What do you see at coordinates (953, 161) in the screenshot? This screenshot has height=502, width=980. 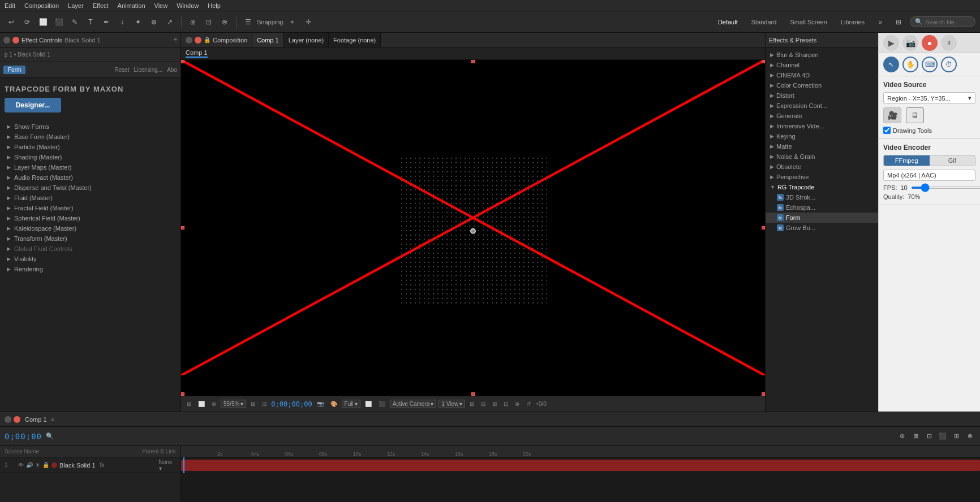 I see `encoder-gif-tab: Gif` at bounding box center [953, 161].